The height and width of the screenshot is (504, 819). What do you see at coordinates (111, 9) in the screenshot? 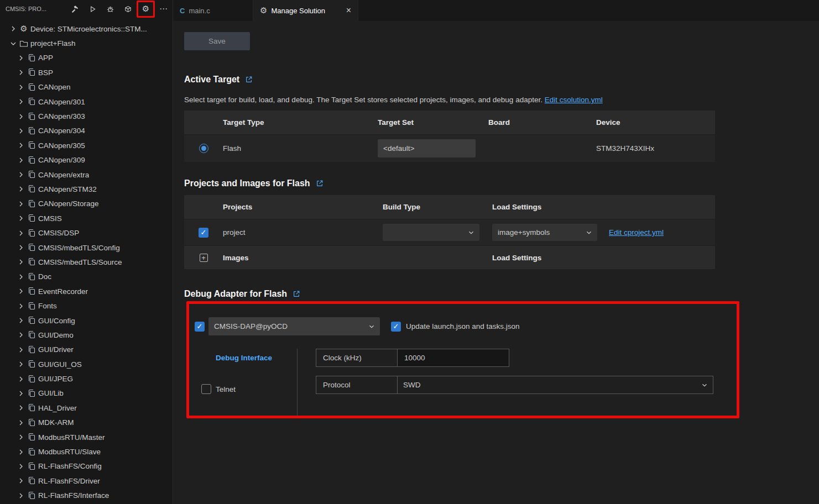
I see `bug-icon` at bounding box center [111, 9].